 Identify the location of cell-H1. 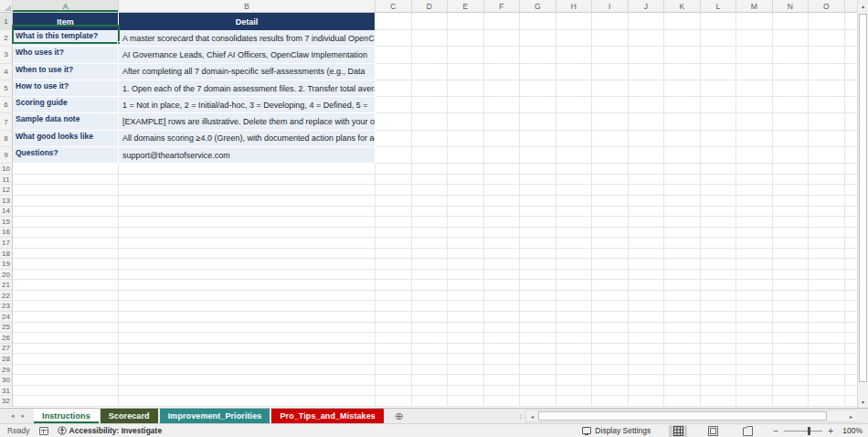
(575, 22).